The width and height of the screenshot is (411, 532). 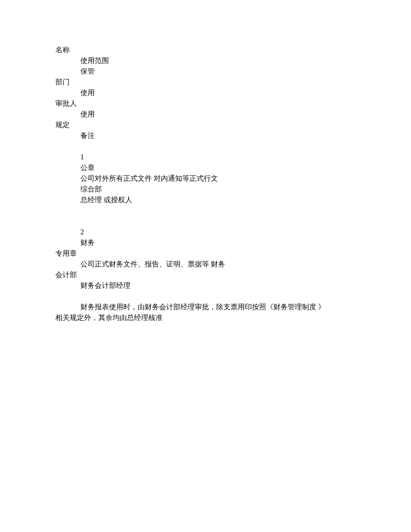 I want to click on entry1-usage-scope: 公司对外所有正式文件 对内通知等正式行文, so click(x=206, y=179).